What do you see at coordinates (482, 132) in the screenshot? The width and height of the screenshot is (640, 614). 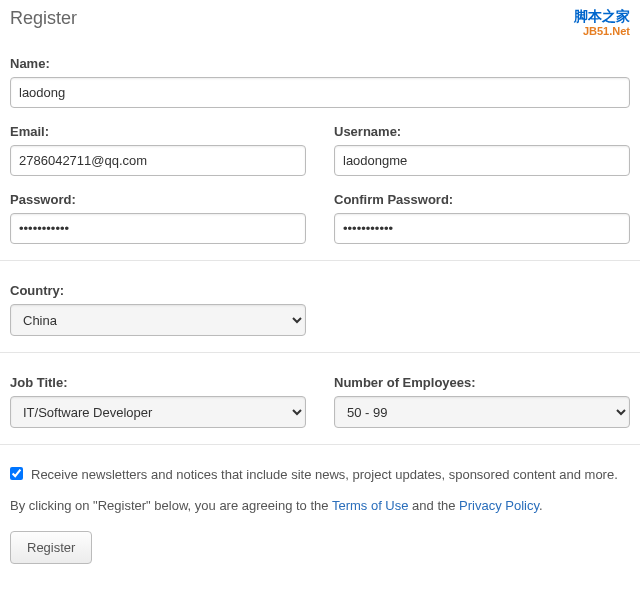 I see `username-label: Username:` at bounding box center [482, 132].